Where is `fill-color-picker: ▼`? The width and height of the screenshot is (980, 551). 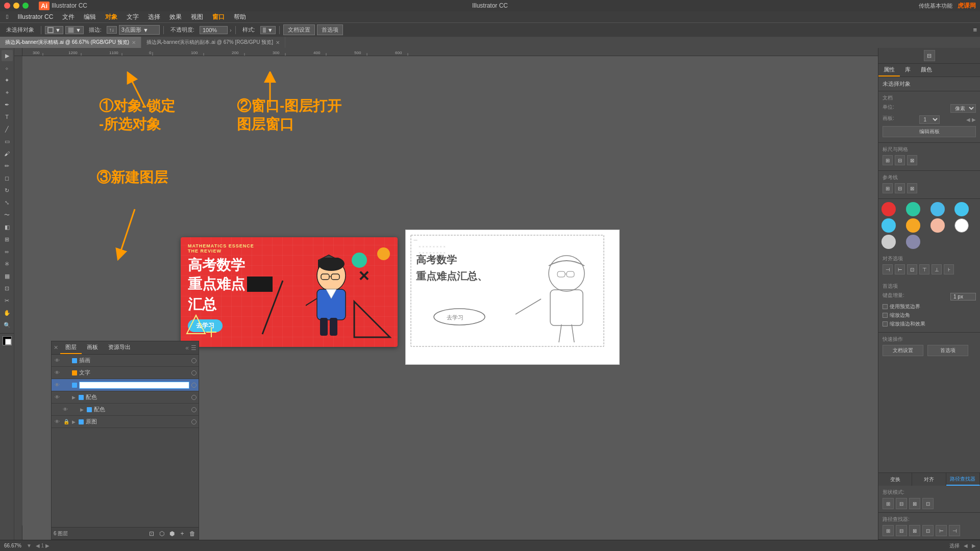 fill-color-picker: ▼ is located at coordinates (75, 30).